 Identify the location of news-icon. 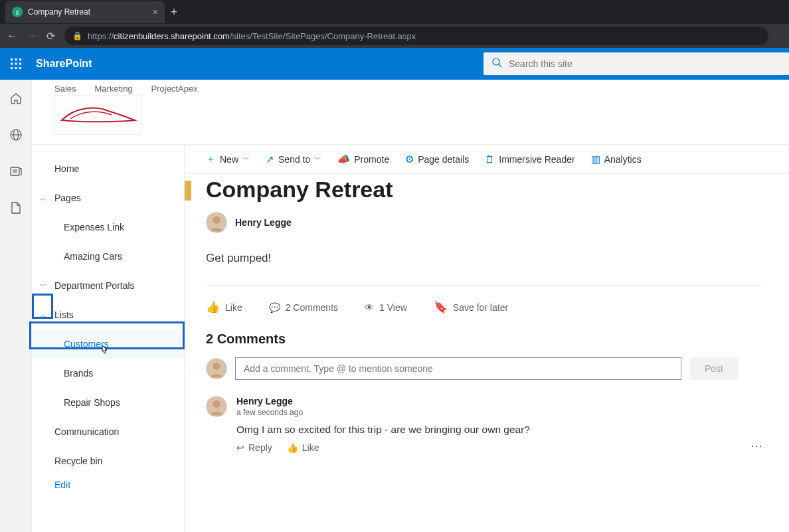
(16, 173).